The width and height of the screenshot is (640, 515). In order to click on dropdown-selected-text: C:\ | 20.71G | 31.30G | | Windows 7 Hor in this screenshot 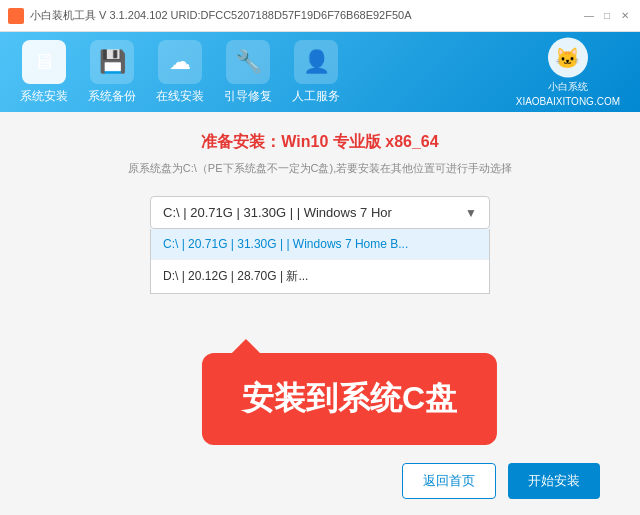, I will do `click(278, 212)`.